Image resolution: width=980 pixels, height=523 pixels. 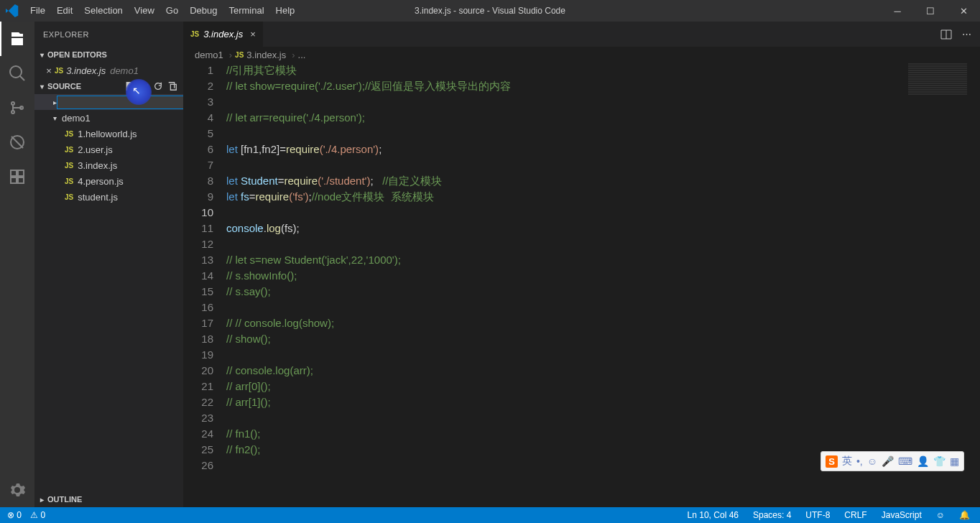 I want to click on split-editor-icon, so click(x=946, y=34).